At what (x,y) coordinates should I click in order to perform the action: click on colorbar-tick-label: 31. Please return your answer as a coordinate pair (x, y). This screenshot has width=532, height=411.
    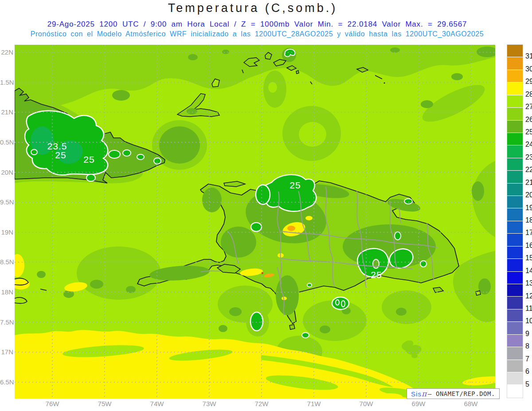
    Looking at the image, I should click on (528, 56).